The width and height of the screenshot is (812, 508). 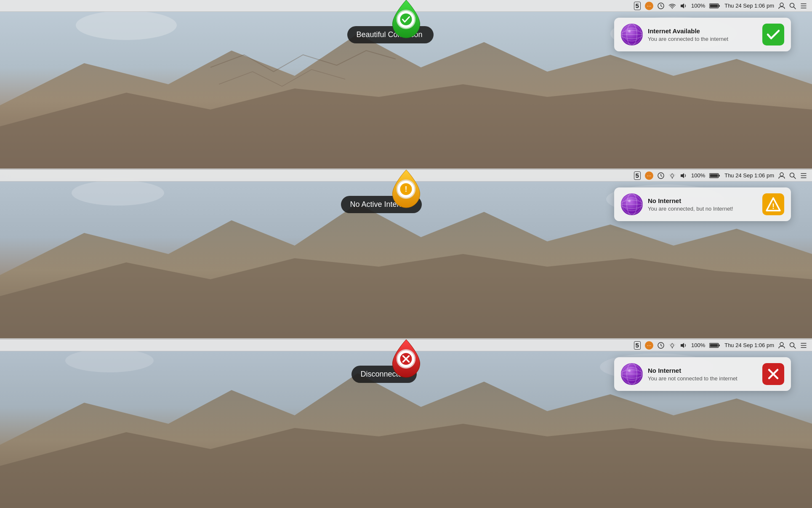 I want to click on notification-subtitle-1: You are connected to the internet, so click(x=703, y=39).